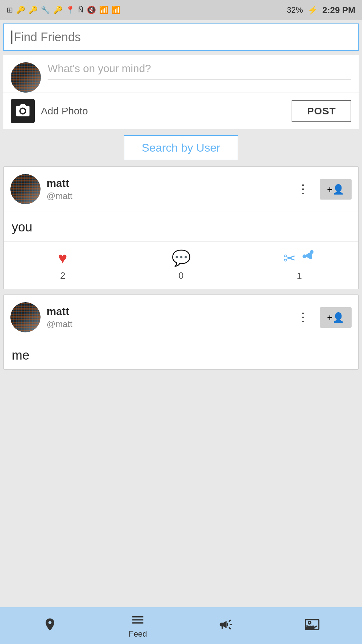 Image resolution: width=362 pixels, height=644 pixels. Describe the element at coordinates (181, 265) in the screenshot. I see `post-actions: ♥ 2 💬 0 ✂ 1` at that location.